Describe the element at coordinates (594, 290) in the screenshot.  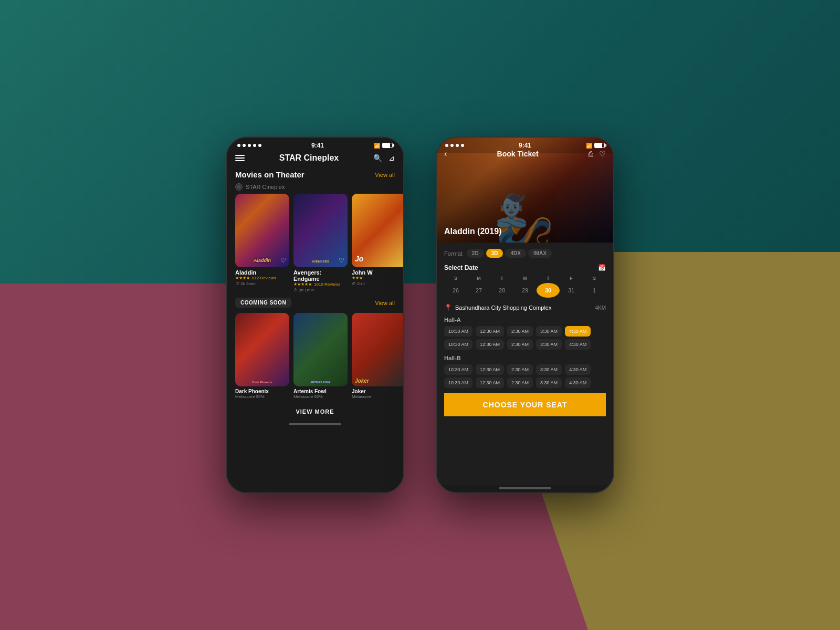
I see `date-1: 1` at that location.